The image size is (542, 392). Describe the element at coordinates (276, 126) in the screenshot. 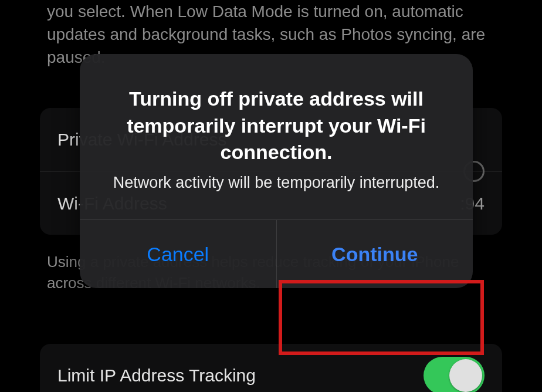

I see `dialog-title: Turning off private address will tempora…` at that location.